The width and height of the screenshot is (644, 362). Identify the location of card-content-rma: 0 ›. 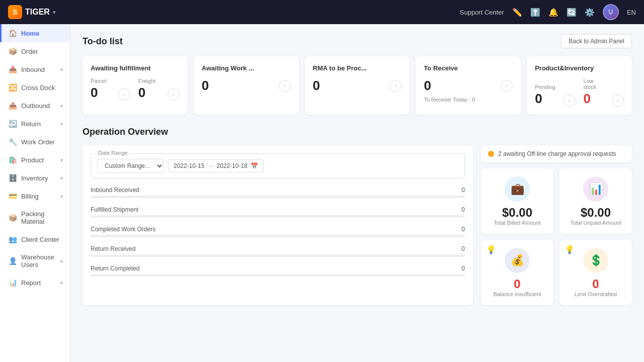
(357, 85).